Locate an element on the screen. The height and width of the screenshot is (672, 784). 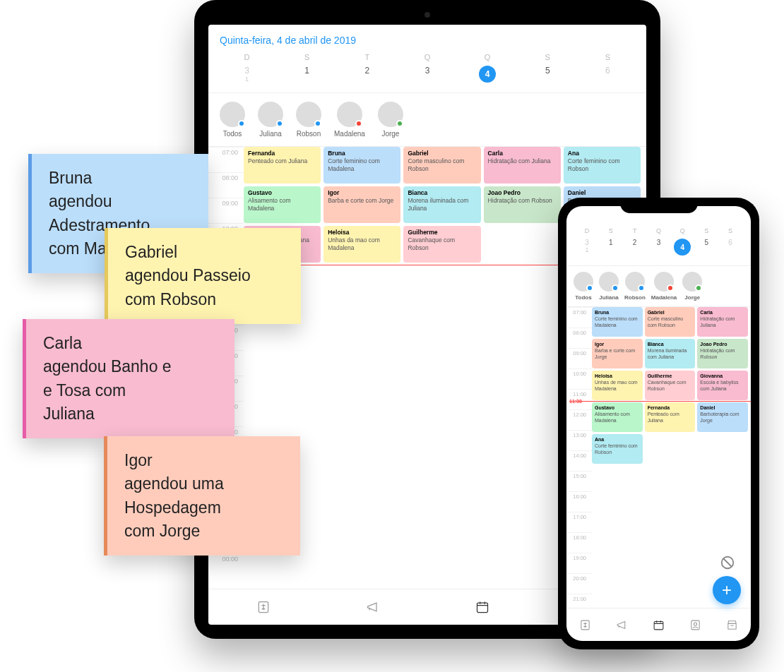
time-label: 19:00 is located at coordinates (579, 563).